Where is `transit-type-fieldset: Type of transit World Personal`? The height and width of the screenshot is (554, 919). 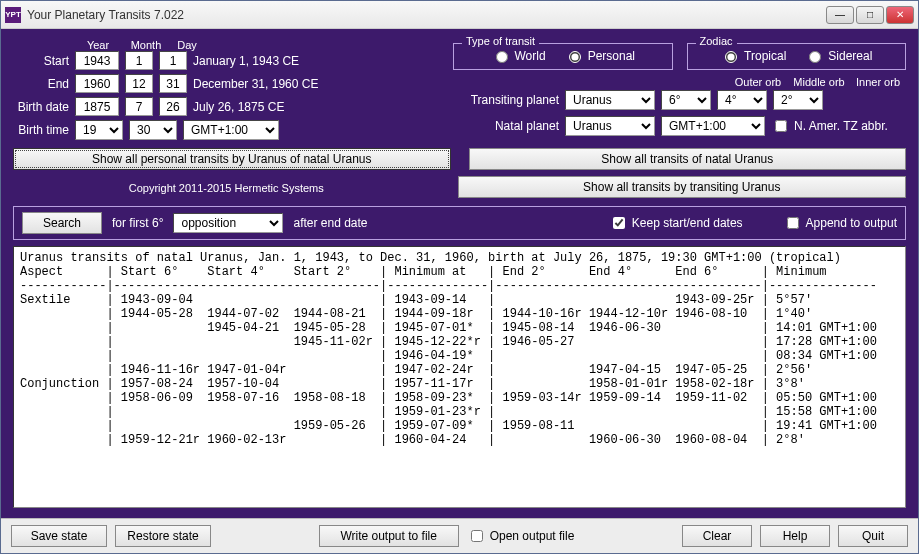
transit-type-fieldset: Type of transit World Personal is located at coordinates (563, 56).